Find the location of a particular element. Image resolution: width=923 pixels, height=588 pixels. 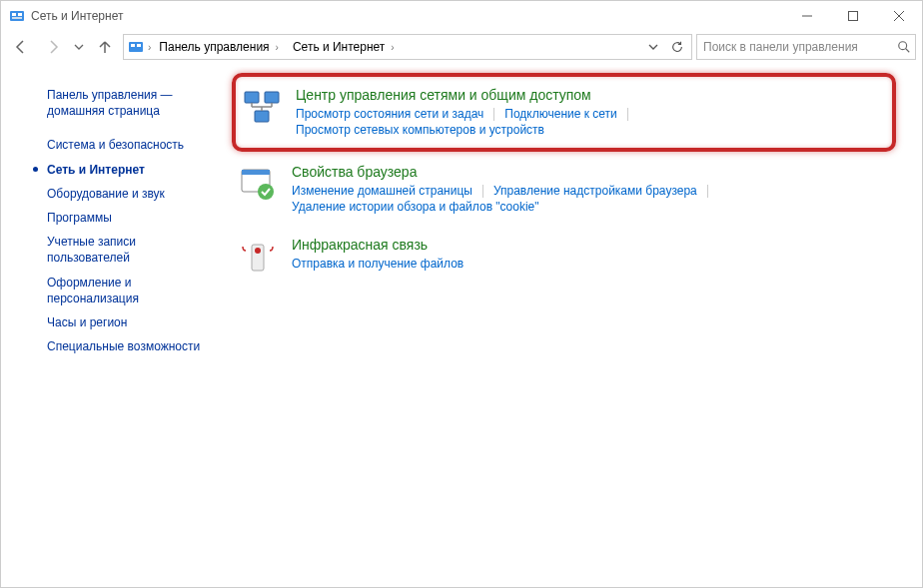

address-dropdown-button is located at coordinates (653, 47).